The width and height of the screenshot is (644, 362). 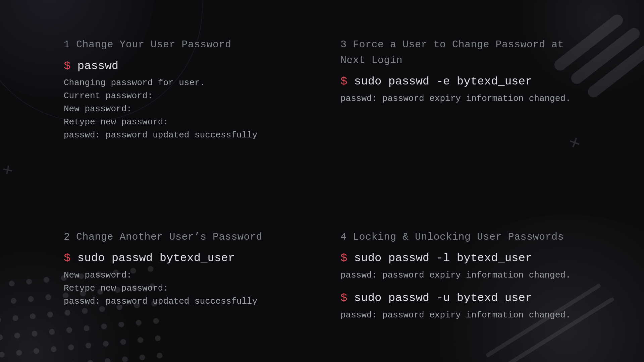 What do you see at coordinates (443, 258) in the screenshot?
I see `section-4-command-1-text: sudo passwd -l bytexd_user` at bounding box center [443, 258].